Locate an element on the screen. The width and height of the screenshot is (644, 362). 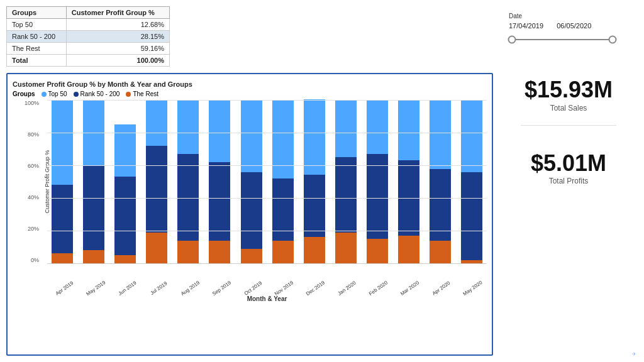
table-cell-value: 28.15% is located at coordinates (118, 36).